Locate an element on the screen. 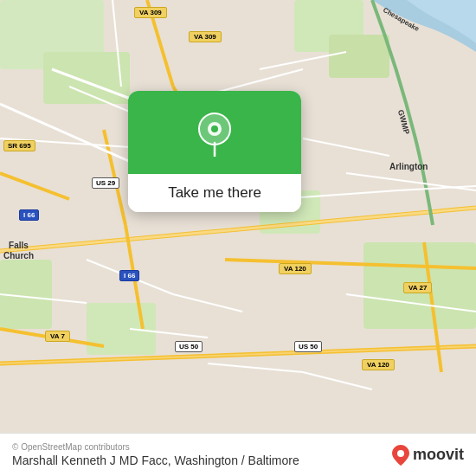  take-me-there-card: Take me there is located at coordinates (215, 151).